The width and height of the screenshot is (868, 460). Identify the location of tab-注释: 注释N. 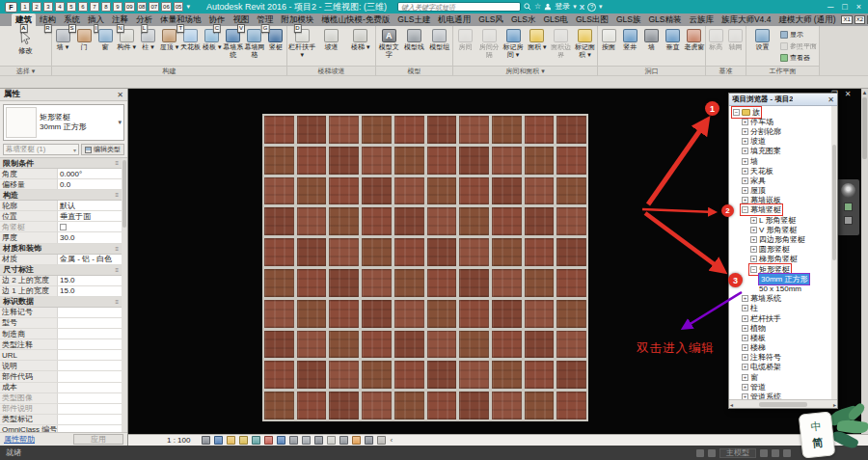
(120, 19).